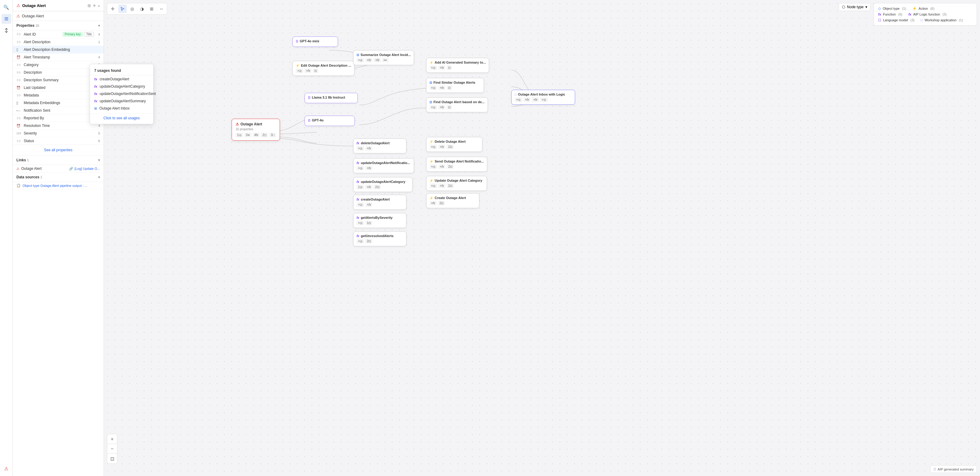 This screenshot has width=980, height=476. Describe the element at coordinates (58, 141) in the screenshot. I see `prop-status: 𝟿𝟿 Status 6` at that location.